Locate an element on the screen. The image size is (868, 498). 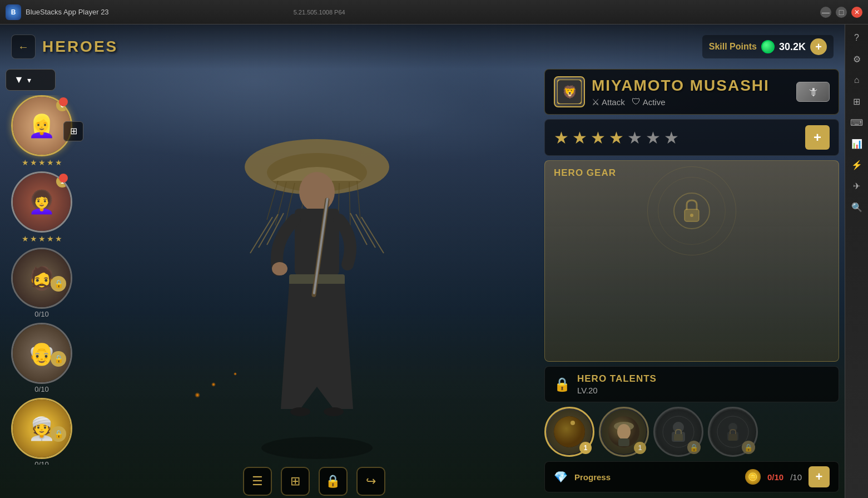
filter-icon: ▼ is located at coordinates (19, 80).